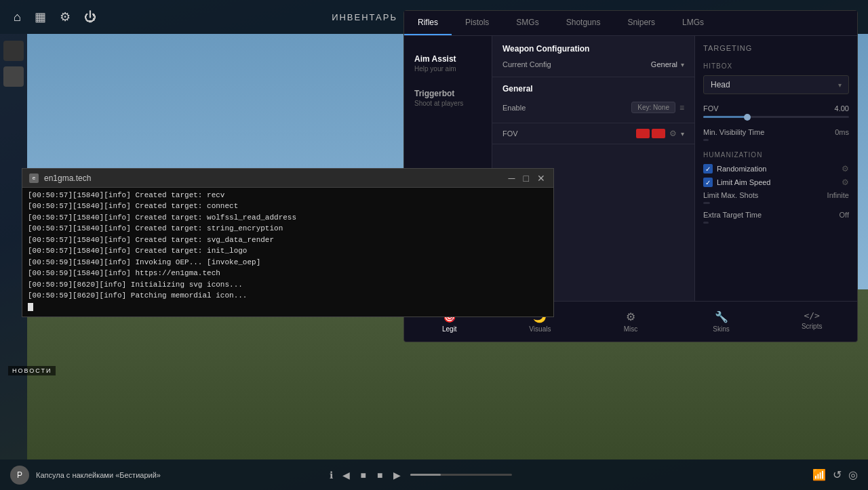 The height and width of the screenshot is (490, 868). Describe the element at coordinates (631, 321) in the screenshot. I see `bottom-tab-misc: ⚙ Misc` at that location.